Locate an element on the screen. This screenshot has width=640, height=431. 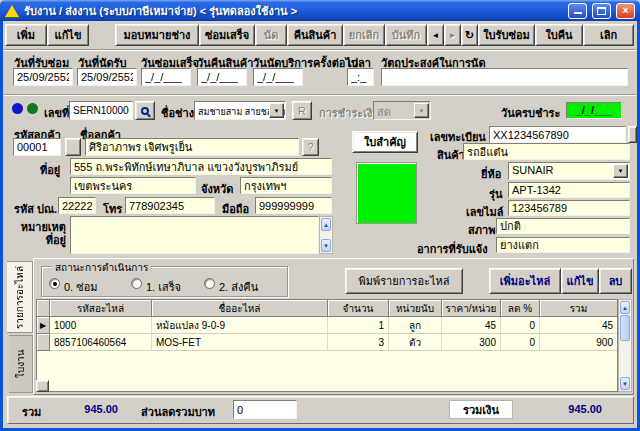
radio-status-done is located at coordinates (136, 284).